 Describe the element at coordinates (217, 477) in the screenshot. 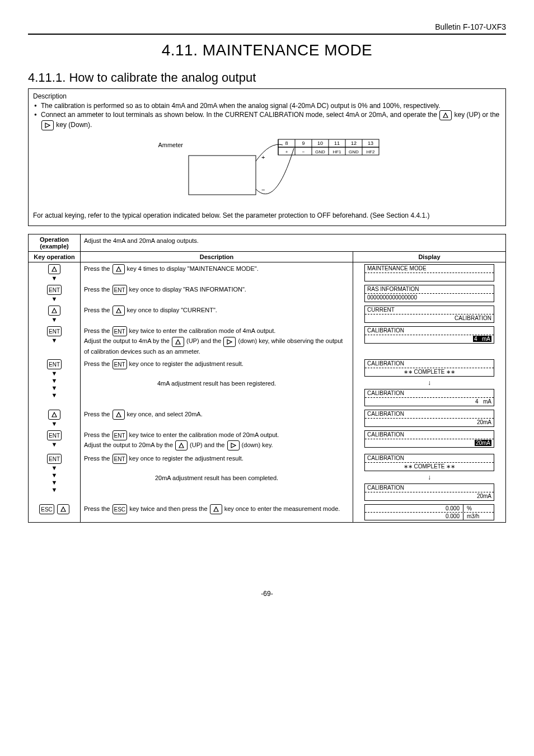

I see `step-8-desc: Press the ENT key once to register the a…` at that location.